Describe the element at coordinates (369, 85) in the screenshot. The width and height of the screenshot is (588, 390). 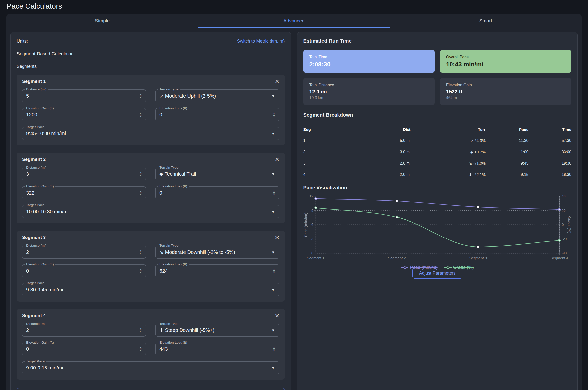
I see `stat-label: Total Distance` at that location.